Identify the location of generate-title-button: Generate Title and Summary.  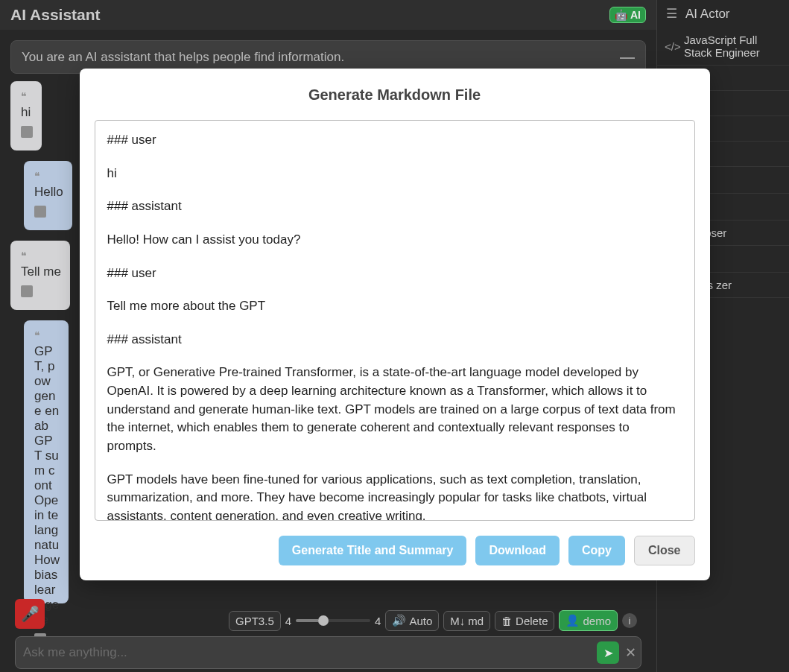
(373, 551).